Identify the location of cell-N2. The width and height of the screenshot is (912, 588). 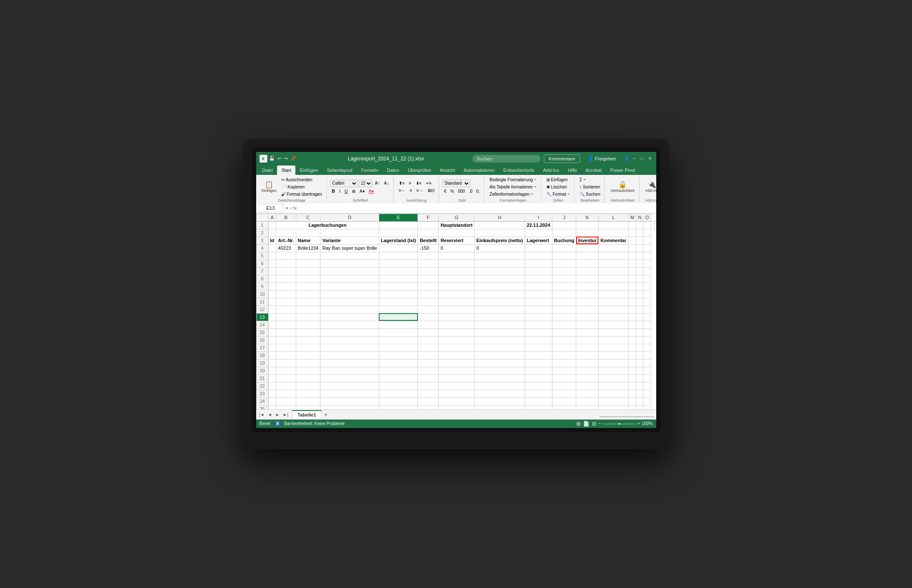
(640, 233).